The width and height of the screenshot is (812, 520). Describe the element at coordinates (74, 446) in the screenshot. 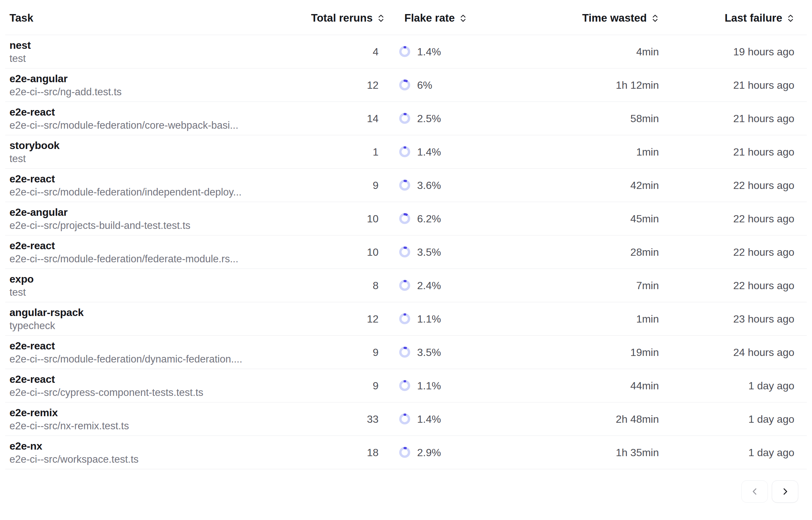

I see `task-name: e2e-nx` at that location.